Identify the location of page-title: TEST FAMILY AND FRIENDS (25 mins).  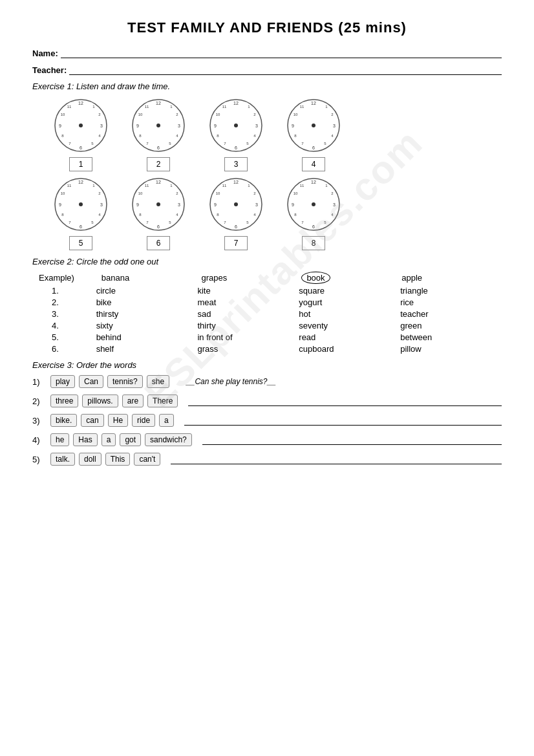
(267, 28).